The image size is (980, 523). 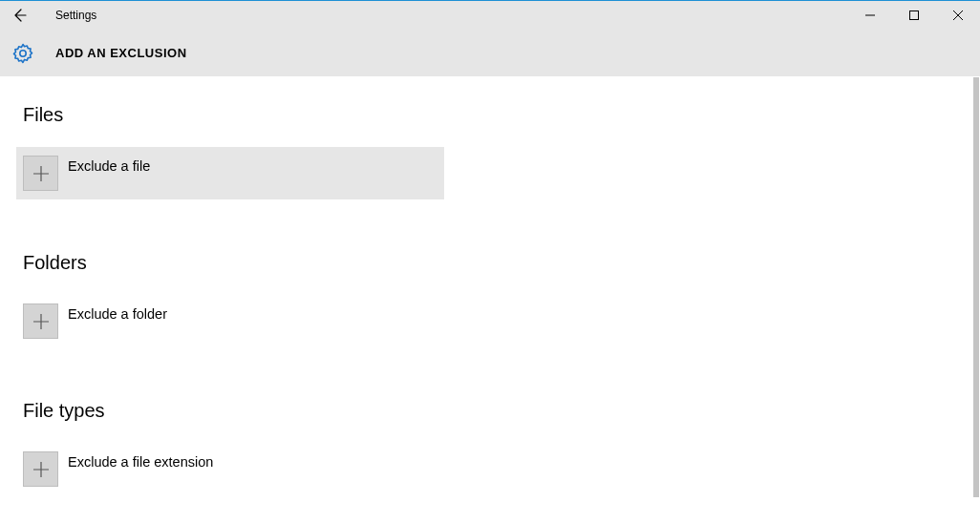 What do you see at coordinates (501, 115) in the screenshot?
I see `files-heading: Files` at bounding box center [501, 115].